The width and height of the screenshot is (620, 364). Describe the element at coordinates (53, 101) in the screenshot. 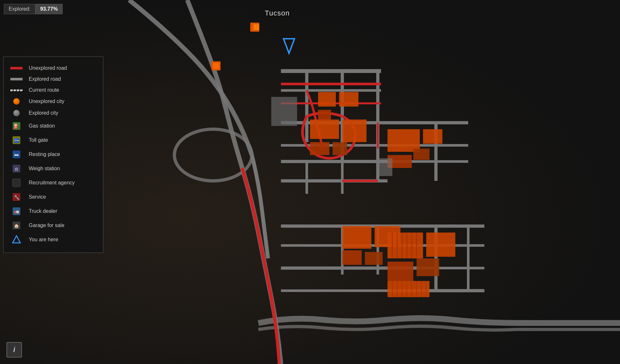

I see `legend-item-unexplored-city: Unexplored city` at that location.